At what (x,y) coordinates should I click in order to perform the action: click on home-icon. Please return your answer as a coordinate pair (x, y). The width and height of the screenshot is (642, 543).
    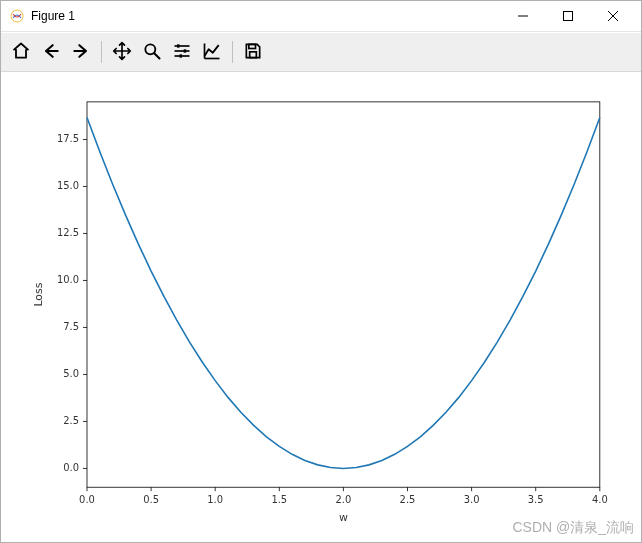
    Looking at the image, I should click on (21, 52).